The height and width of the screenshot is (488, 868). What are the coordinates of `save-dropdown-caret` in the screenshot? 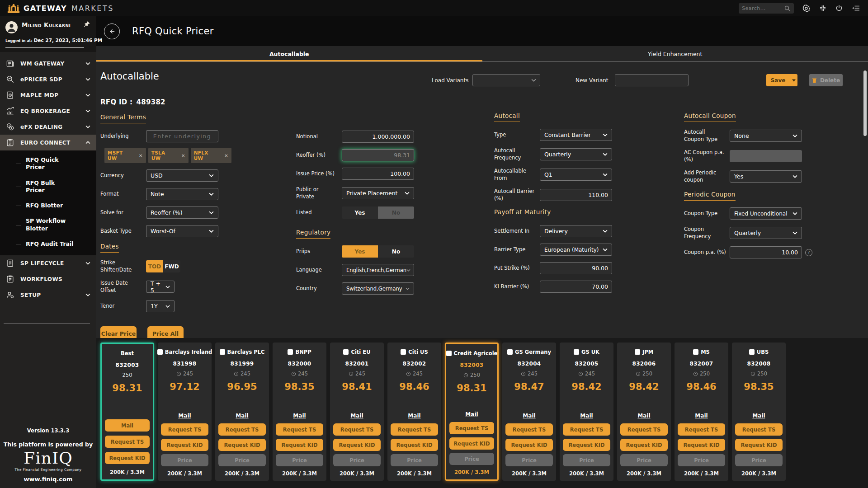 It's located at (794, 80).